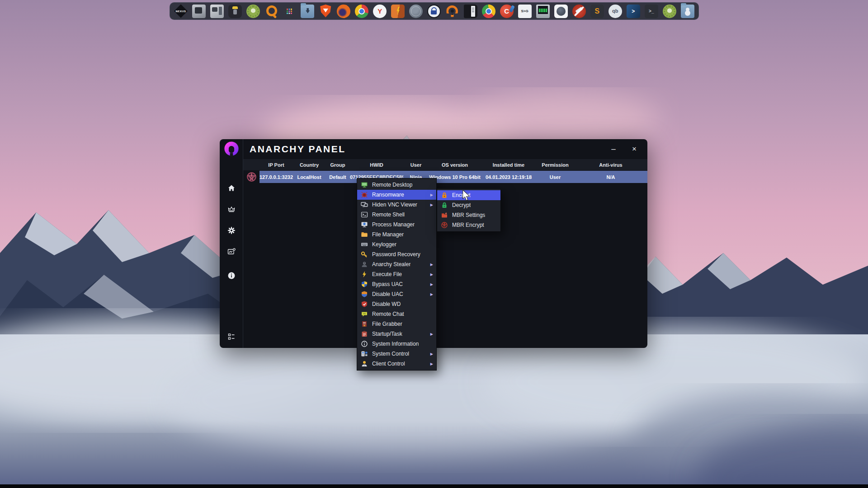 The width and height of the screenshot is (868, 488). Describe the element at coordinates (416, 11) in the screenshot. I see `tor-globe-icon` at that location.